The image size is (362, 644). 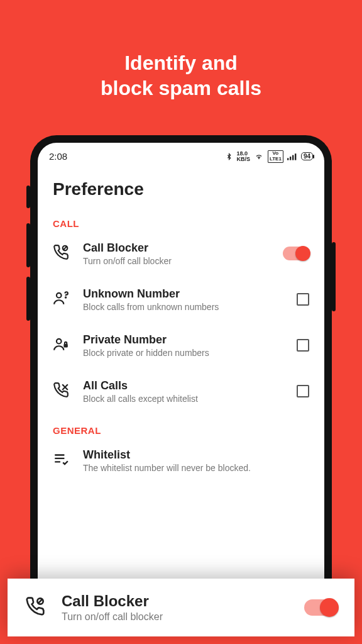 I want to click on row-subtitle: Block all calls except whitelist, so click(x=177, y=399).